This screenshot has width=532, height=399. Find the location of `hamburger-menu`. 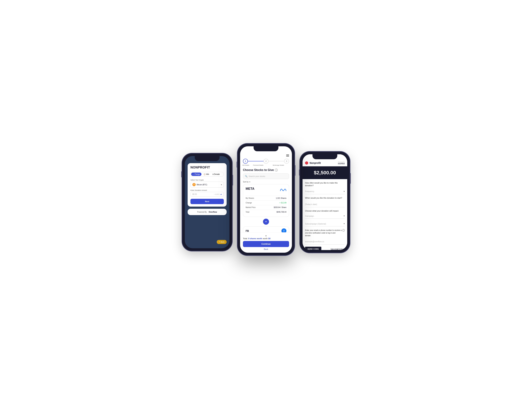

hamburger-menu is located at coordinates (288, 155).